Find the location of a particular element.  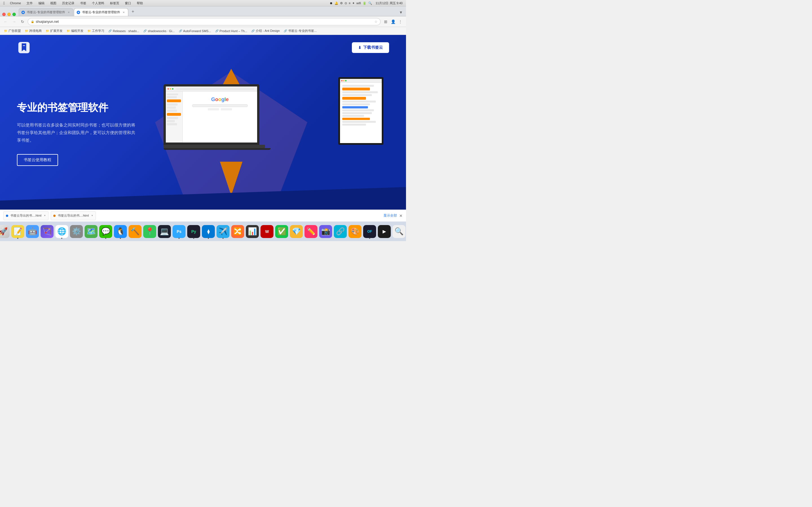

bookmark-antdesign: 🔗 介绍 - Ant Design is located at coordinates (266, 31).